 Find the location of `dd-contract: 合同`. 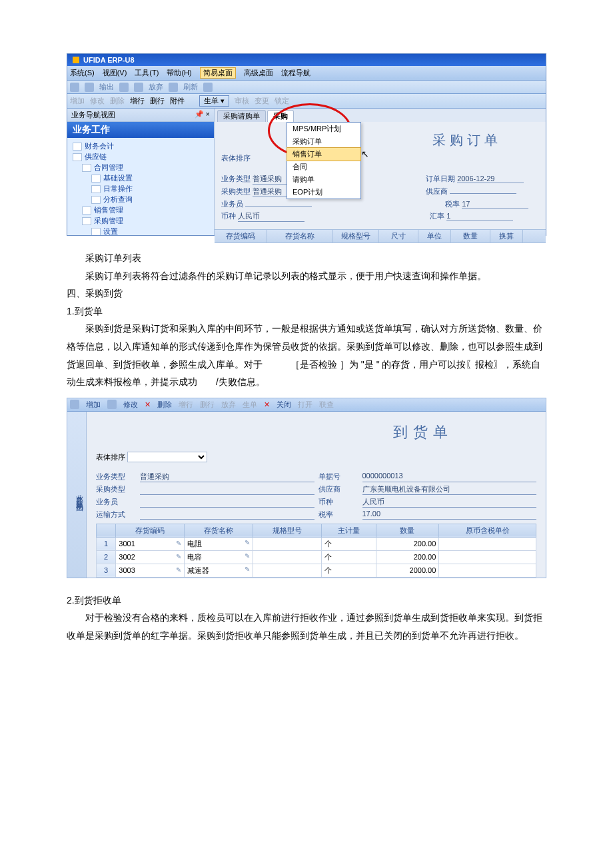

dd-contract: 合同 is located at coordinates (324, 167).